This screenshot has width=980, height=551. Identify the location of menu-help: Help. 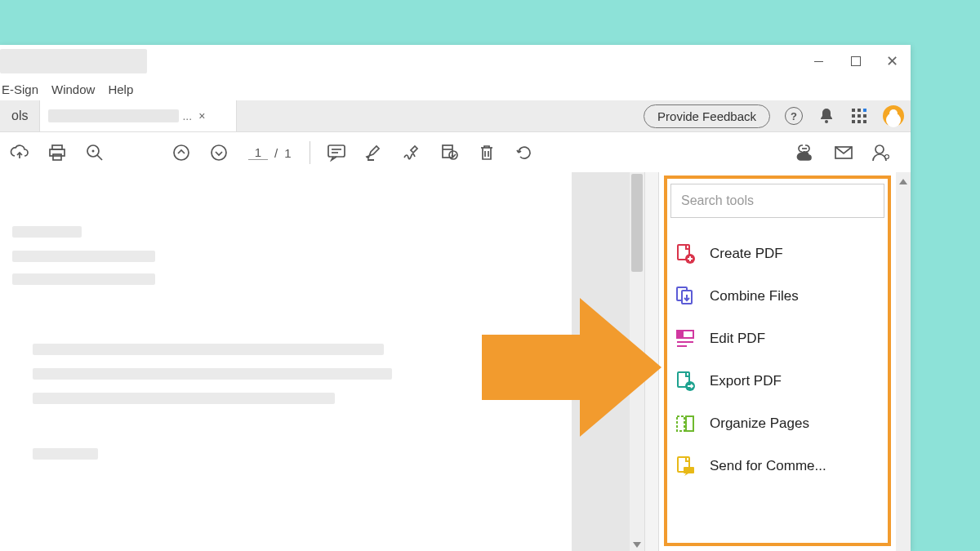
(121, 90).